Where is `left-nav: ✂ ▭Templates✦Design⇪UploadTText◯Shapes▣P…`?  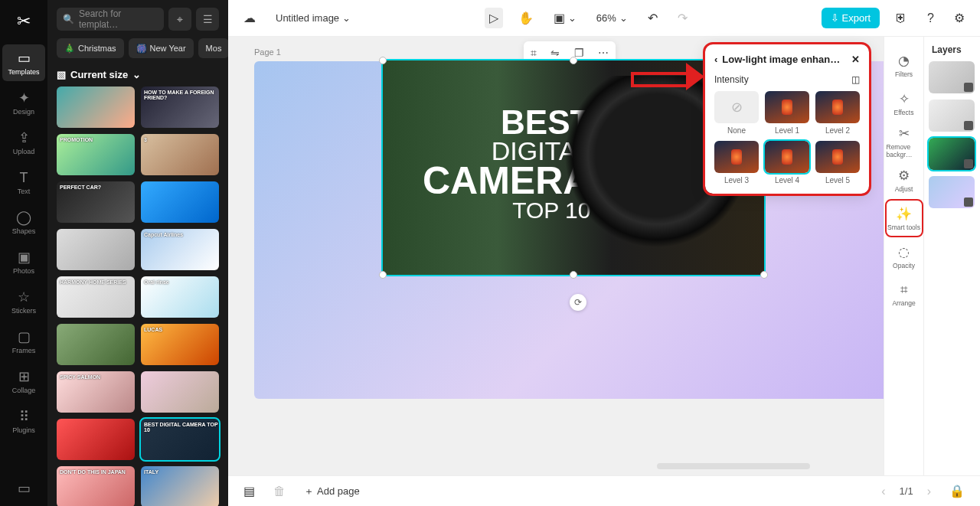 left-nav: ✂ ▭Templates✦Design⇪UploadTText◯Shapes▣P… is located at coordinates (24, 253).